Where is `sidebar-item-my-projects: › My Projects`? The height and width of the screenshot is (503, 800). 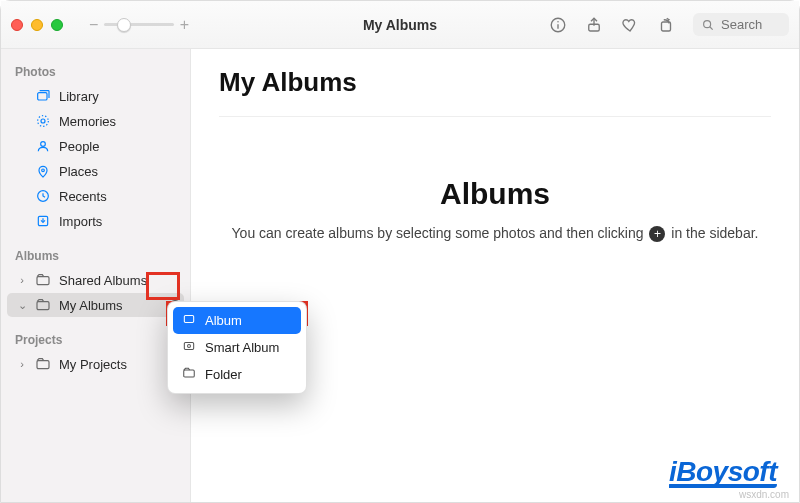
sidebar-item-my-projects: › My Projects is located at coordinates (96, 364).